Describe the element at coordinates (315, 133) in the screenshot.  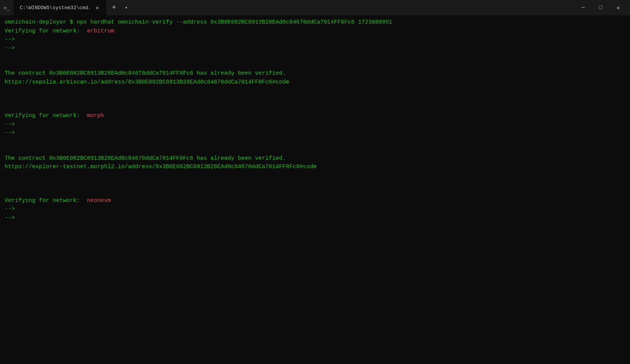
I see `arrow-line-4: -->` at that location.